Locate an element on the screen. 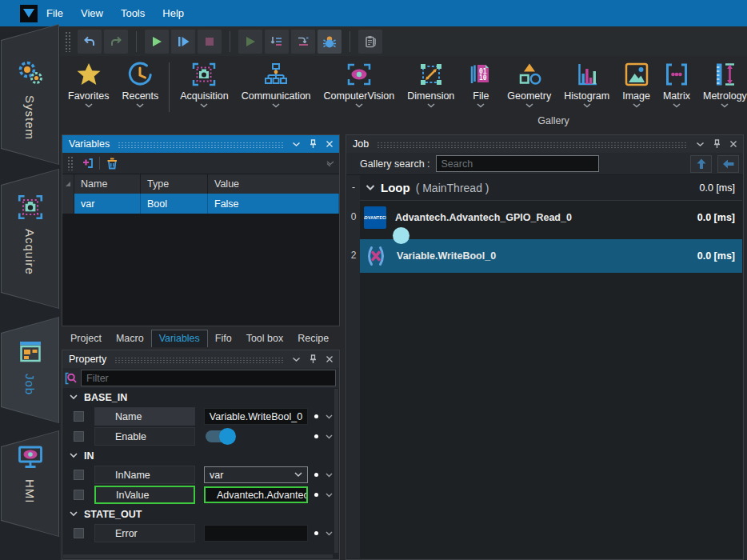  property-label: Name is located at coordinates (145, 416).